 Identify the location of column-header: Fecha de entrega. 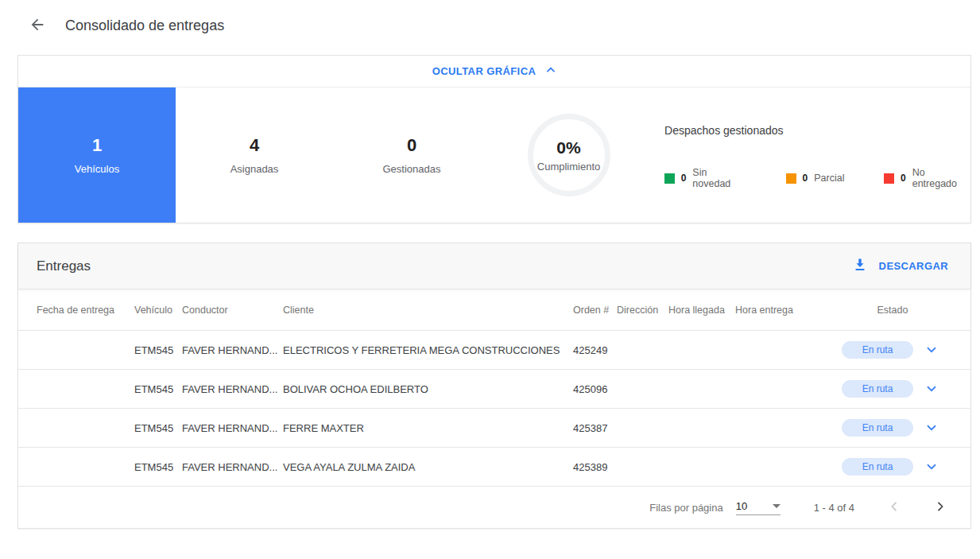
(76, 310).